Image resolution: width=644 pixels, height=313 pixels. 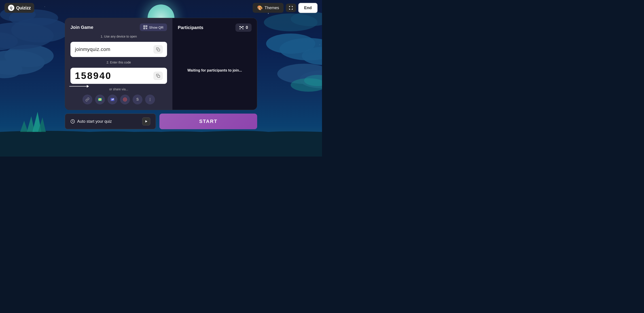 What do you see at coordinates (82, 28) in the screenshot?
I see `join-title: Join Game` at bounding box center [82, 28].